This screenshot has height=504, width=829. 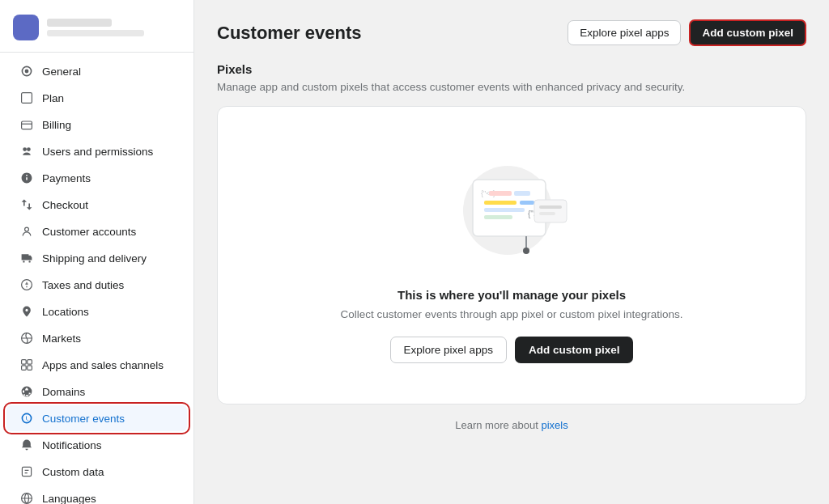 What do you see at coordinates (27, 178) in the screenshot?
I see `payments-icon` at bounding box center [27, 178].